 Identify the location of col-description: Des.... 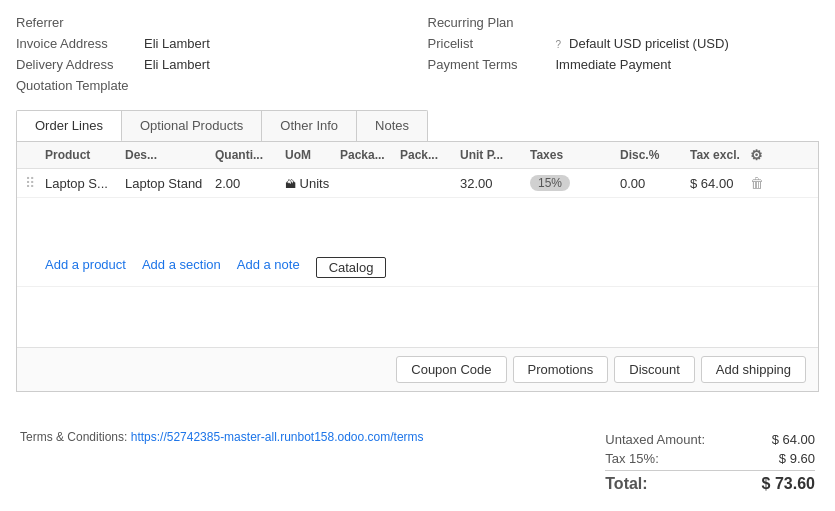
(166, 155).